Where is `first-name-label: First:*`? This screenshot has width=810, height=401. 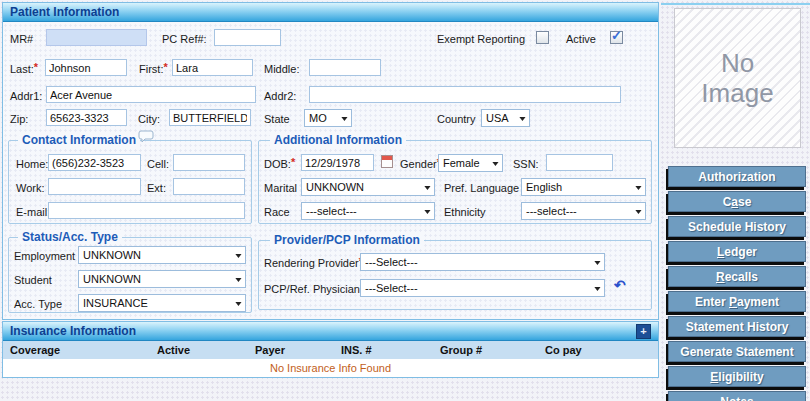 first-name-label: First:* is located at coordinates (154, 69).